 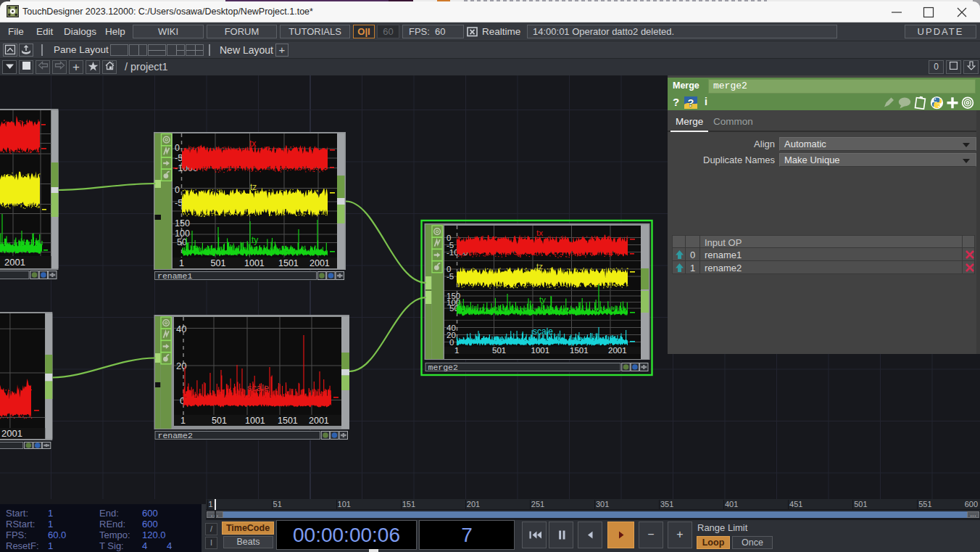 What do you see at coordinates (175, 276) in the screenshot?
I see `svg-text: rename1` at bounding box center [175, 276].